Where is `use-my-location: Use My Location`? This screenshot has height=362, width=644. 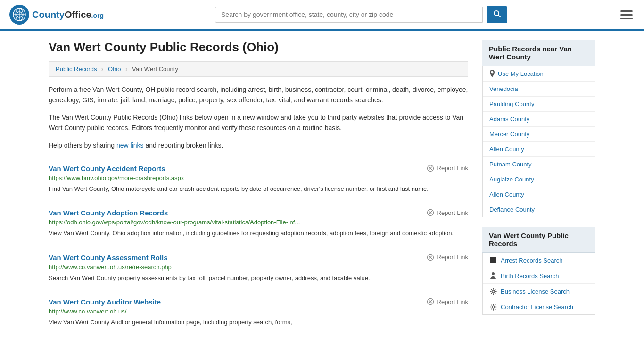 use-my-location: Use My Location is located at coordinates (539, 74).